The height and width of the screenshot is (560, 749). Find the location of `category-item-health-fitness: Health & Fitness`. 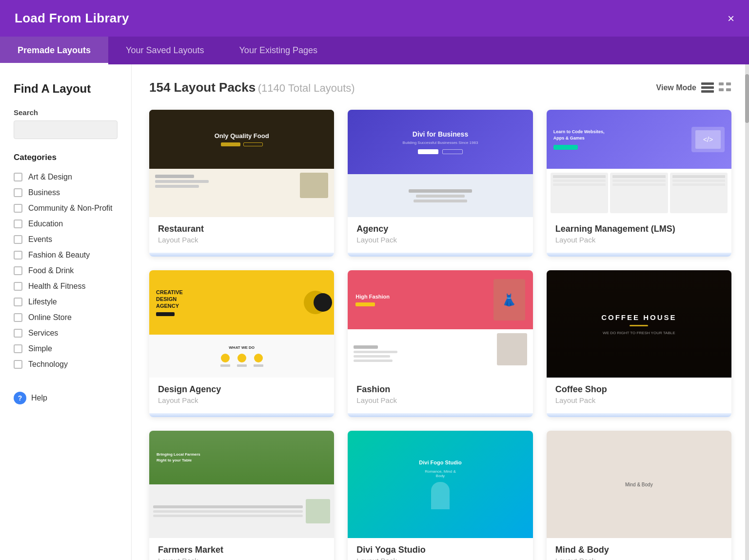

category-item-health-fitness: Health & Fitness is located at coordinates (65, 286).